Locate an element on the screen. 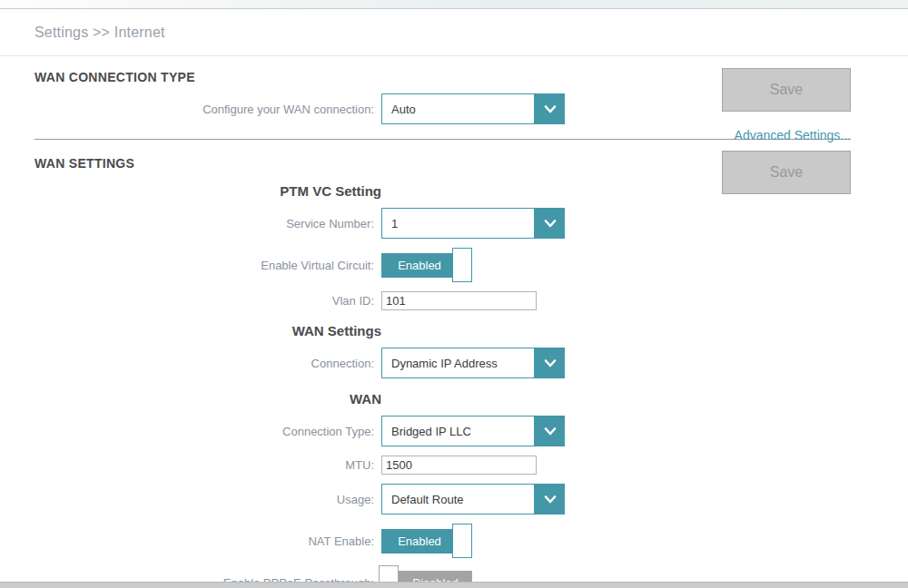 Image resolution: width=908 pixels, height=588 pixels. select-value: Default Route is located at coordinates (458, 499).